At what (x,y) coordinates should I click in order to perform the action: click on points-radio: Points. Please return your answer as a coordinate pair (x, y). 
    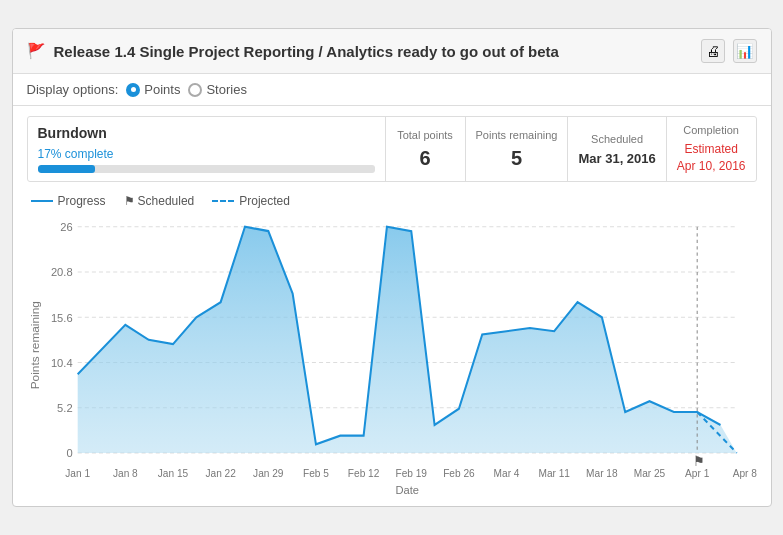
    Looking at the image, I should click on (153, 90).